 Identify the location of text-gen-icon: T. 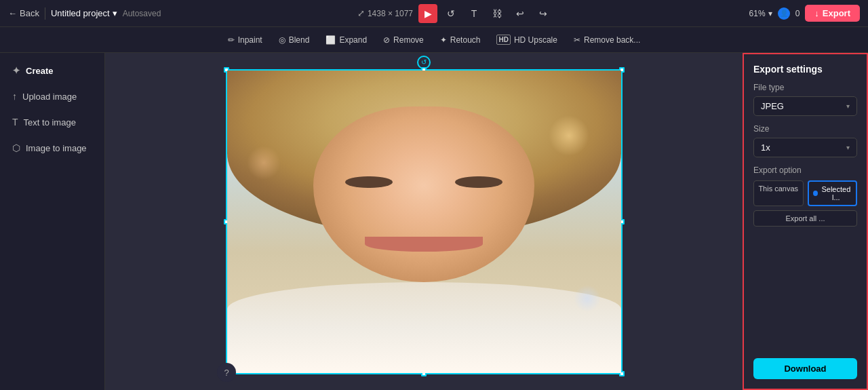
(15, 122).